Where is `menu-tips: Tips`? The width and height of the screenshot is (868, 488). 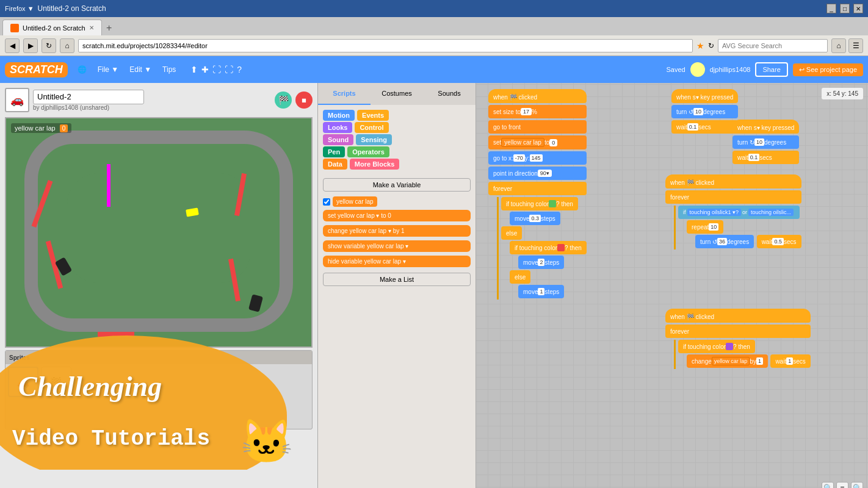
menu-tips: Tips is located at coordinates (169, 70).